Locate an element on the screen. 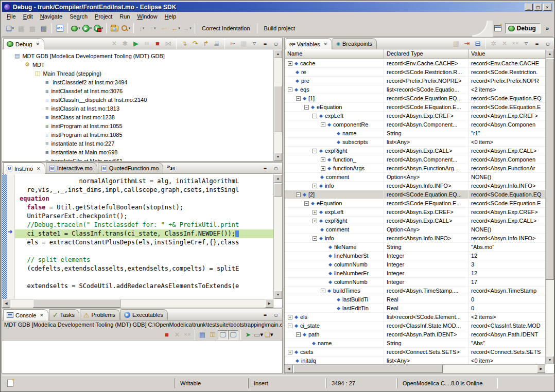 This screenshot has width=555, height=392. step-over-button: ↷ is located at coordinates (195, 44).